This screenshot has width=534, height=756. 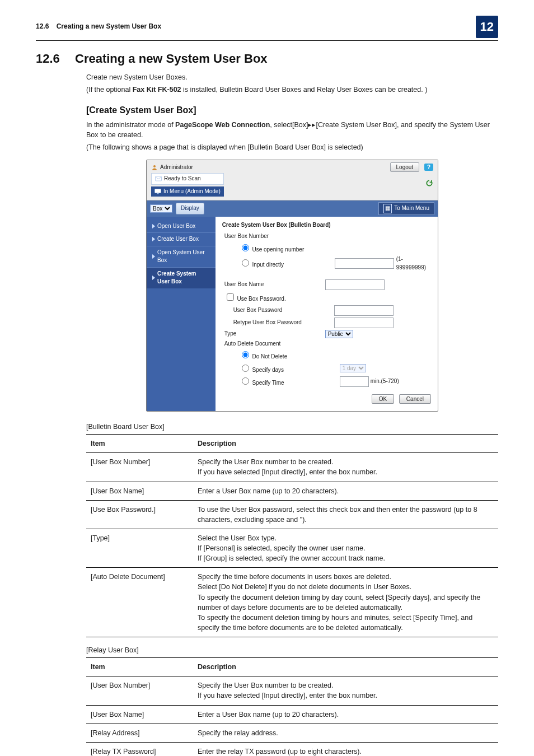 What do you see at coordinates (292, 147) in the screenshot?
I see `para-following: (The following shows a page that is disp…` at bounding box center [292, 147].